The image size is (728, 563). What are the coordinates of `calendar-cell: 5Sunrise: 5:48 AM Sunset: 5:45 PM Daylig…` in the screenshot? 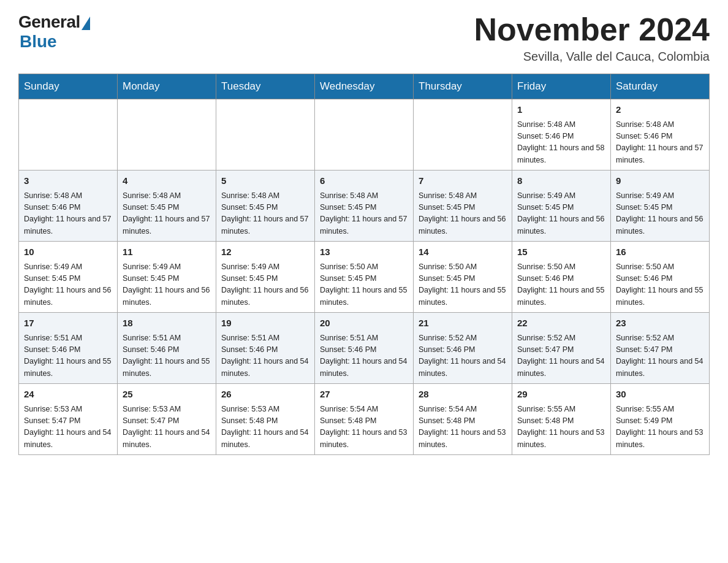 It's located at (266, 206).